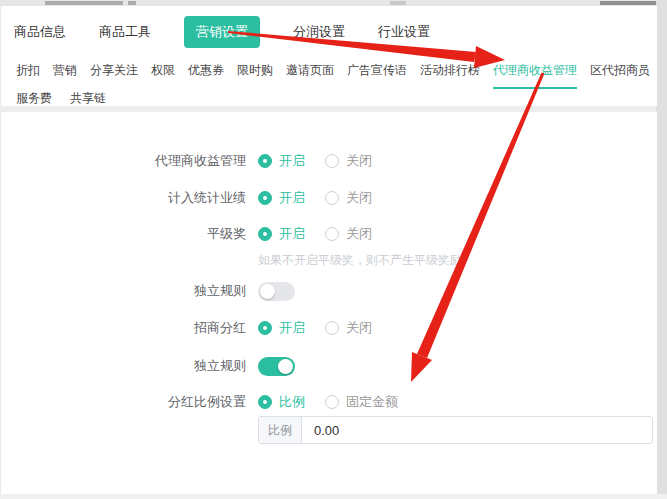 The height and width of the screenshot is (499, 667). Describe the element at coordinates (319, 32) in the screenshot. I see `tab-profit-settings: 分润设置` at that location.